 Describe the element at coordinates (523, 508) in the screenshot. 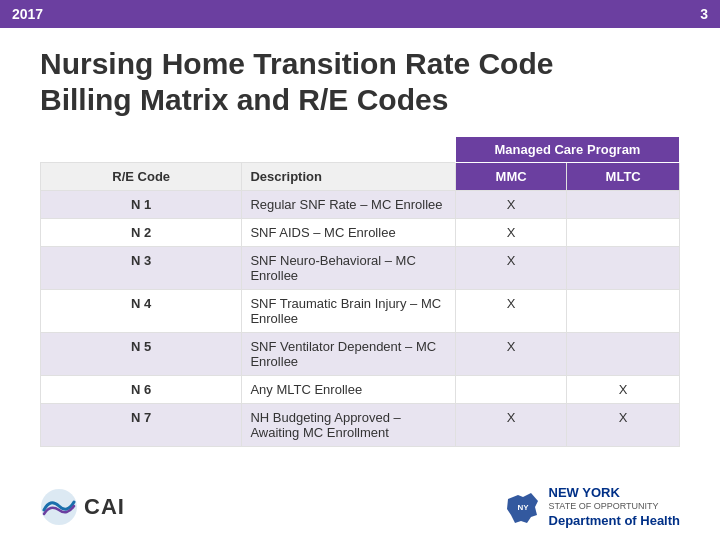

I see `svg-text: NY` at that location.